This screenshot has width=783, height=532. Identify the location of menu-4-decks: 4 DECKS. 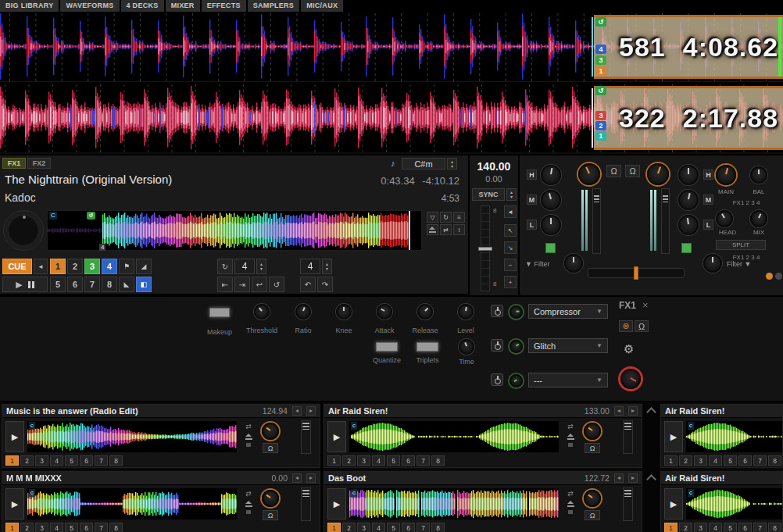
(142, 6).